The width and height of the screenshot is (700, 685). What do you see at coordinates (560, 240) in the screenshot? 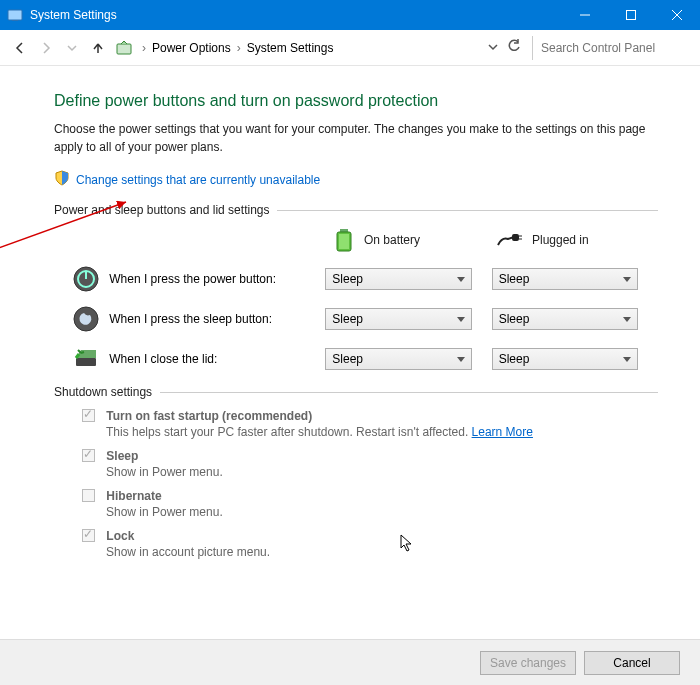
I see `column-label: Plugged in` at bounding box center [560, 240].